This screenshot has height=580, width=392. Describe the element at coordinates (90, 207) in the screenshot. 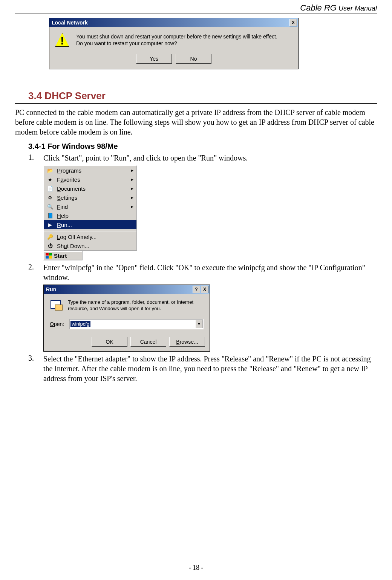

I see `start-menu-item: 🔍Find` at that location.